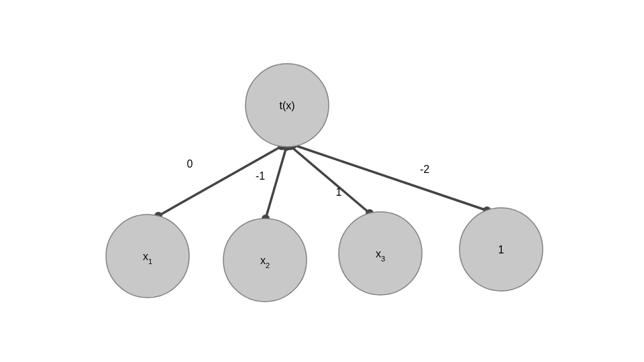 Image resolution: width=644 pixels, height=362 pixels. Describe the element at coordinates (148, 256) in the screenshot. I see `input-node-x1: x1` at that location.